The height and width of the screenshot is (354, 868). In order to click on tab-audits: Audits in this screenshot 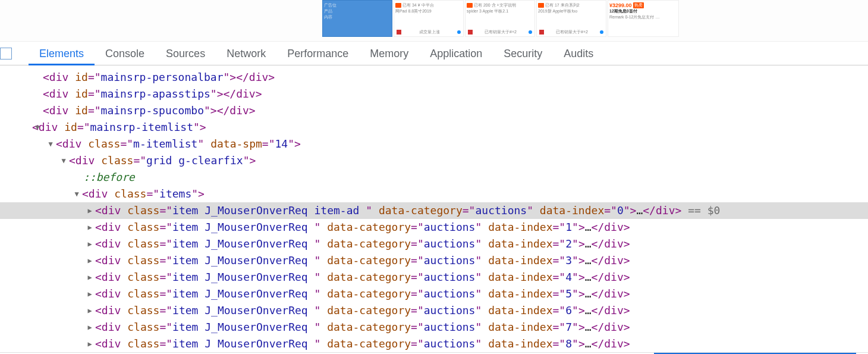, I will do `click(578, 54)`.